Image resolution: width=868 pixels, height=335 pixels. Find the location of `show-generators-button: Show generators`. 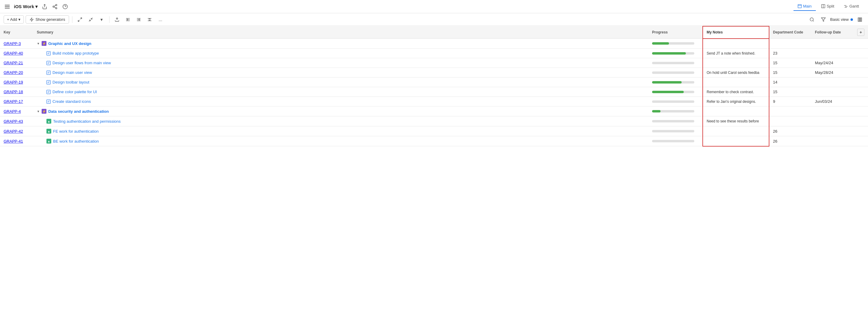

show-generators-button: Show generators is located at coordinates (47, 20).